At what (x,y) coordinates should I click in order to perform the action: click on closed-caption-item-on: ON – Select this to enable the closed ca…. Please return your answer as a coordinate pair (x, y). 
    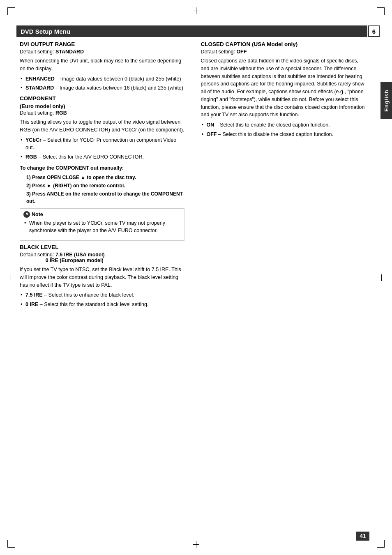
    Looking at the image, I should click on (284, 125).